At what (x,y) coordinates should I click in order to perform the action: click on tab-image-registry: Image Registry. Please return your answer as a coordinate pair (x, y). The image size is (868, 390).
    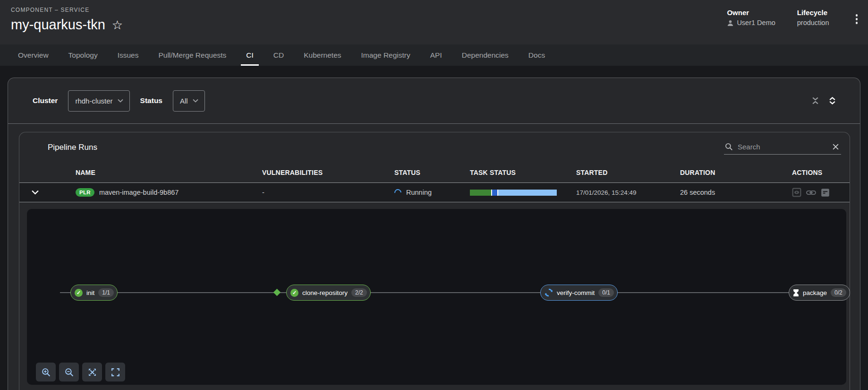
    Looking at the image, I should click on (386, 55).